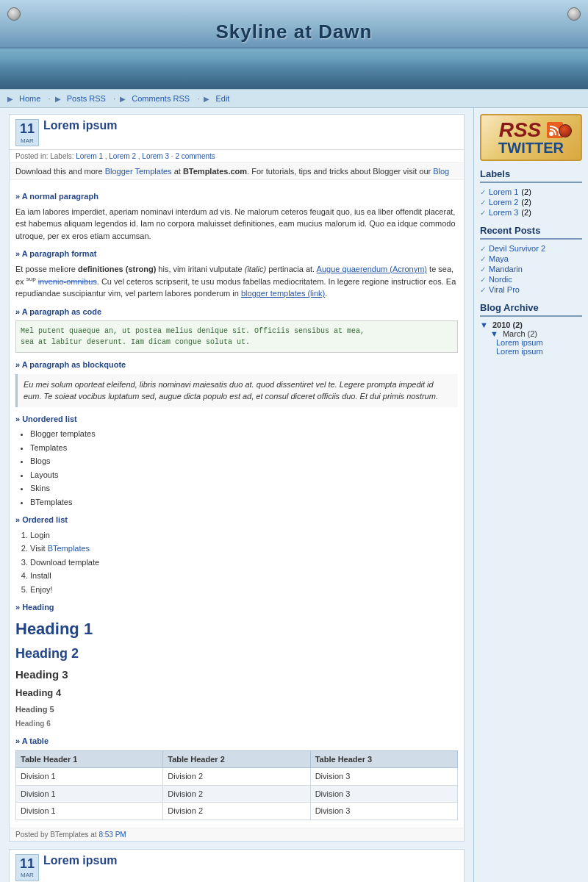 The height and width of the screenshot is (882, 588). Describe the element at coordinates (90, 156) in the screenshot. I see `label-link-1: Lorem 1` at that location.